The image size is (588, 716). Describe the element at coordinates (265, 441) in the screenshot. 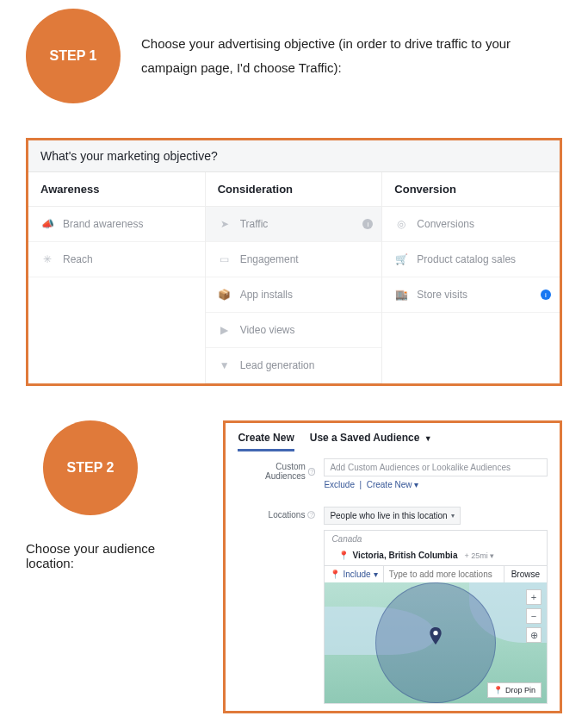

I see `tab-create-new: Create New` at that location.